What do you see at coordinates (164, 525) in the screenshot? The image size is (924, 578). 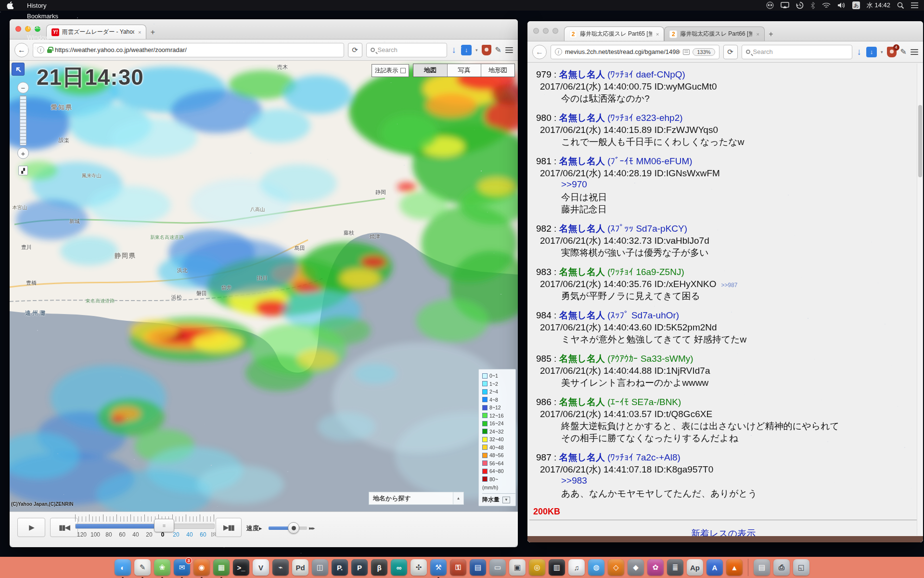 I see `timeline-handle: ≡` at bounding box center [164, 525].